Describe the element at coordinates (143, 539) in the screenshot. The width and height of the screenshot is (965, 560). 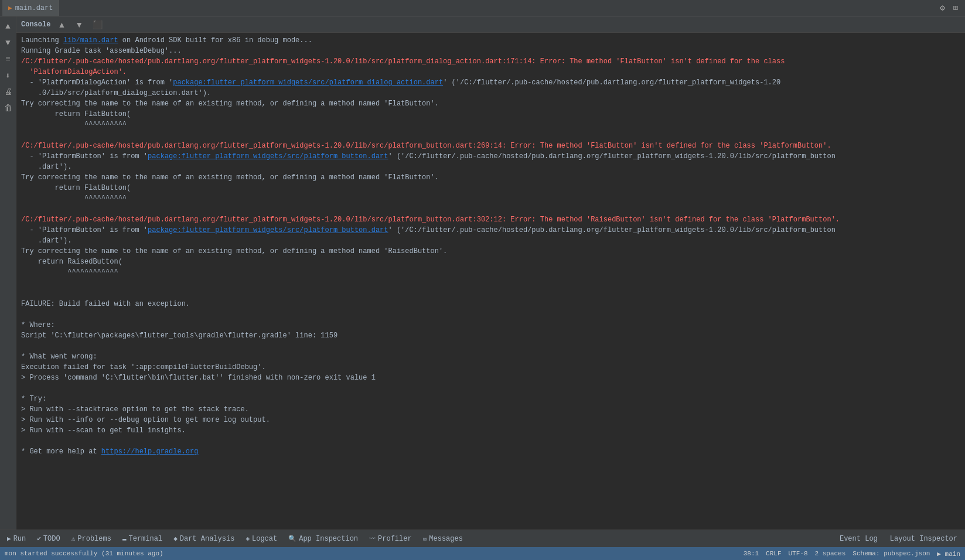
I see `tab-terminal: ▬ Terminal` at that location.